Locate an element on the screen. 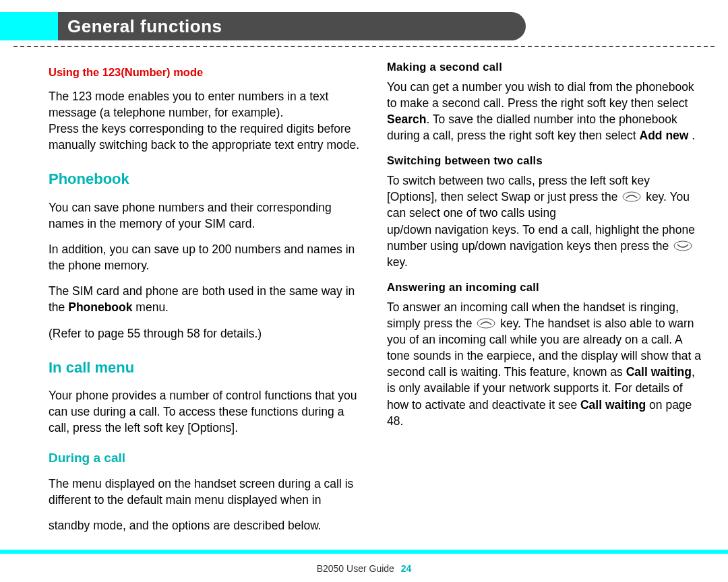  end-key-icon is located at coordinates (683, 246).